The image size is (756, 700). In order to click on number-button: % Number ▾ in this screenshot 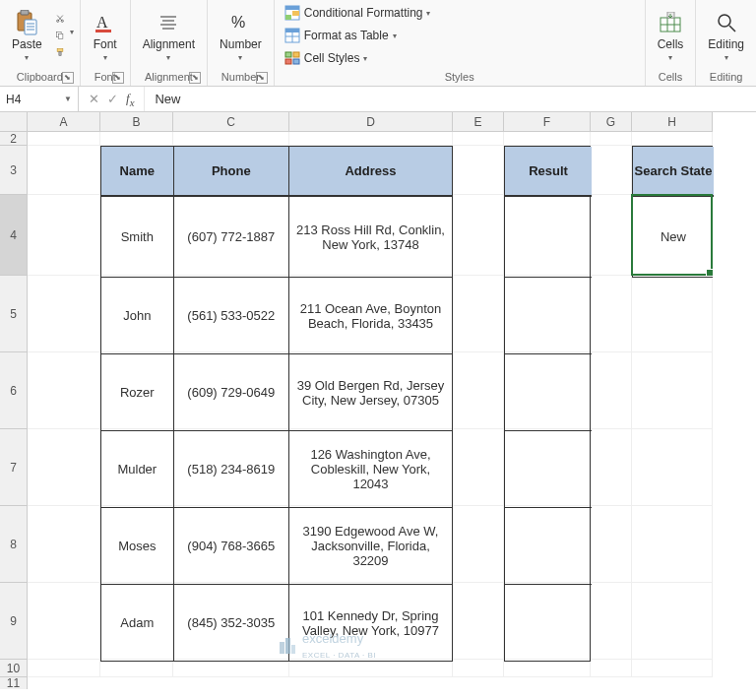, I will do `click(240, 35)`.